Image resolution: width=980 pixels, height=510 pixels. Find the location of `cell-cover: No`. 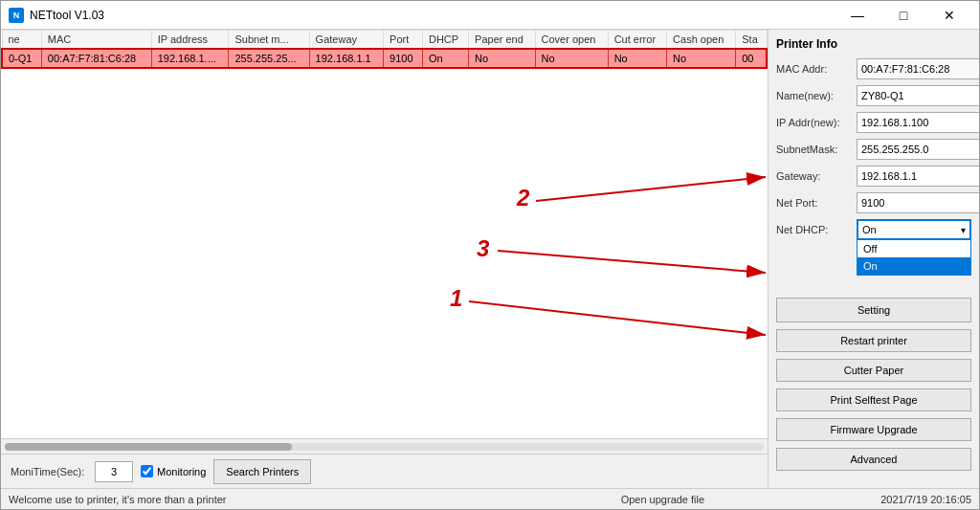

cell-cover: No is located at coordinates (571, 58).